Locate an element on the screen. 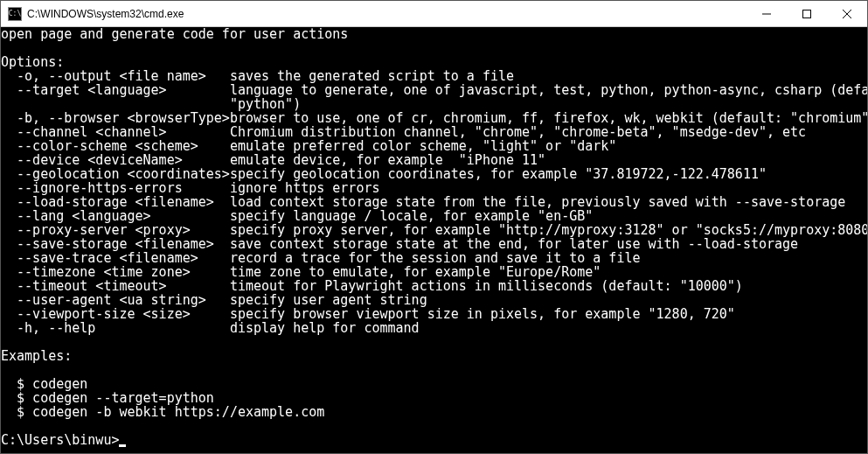 The width and height of the screenshot is (868, 454). window-title: C:\WINDOWS\system32\cmd.exe is located at coordinates (386, 14).